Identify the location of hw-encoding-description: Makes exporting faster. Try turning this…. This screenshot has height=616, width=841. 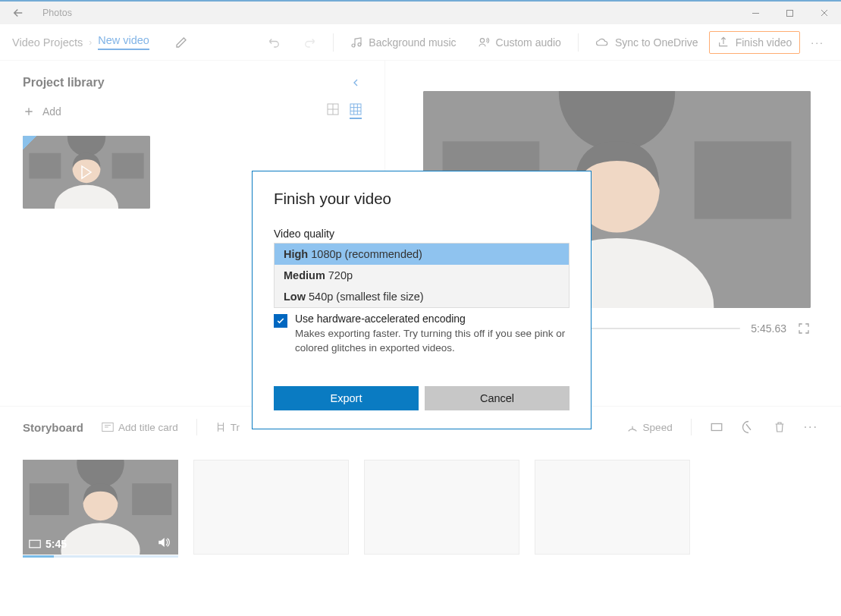
(432, 341).